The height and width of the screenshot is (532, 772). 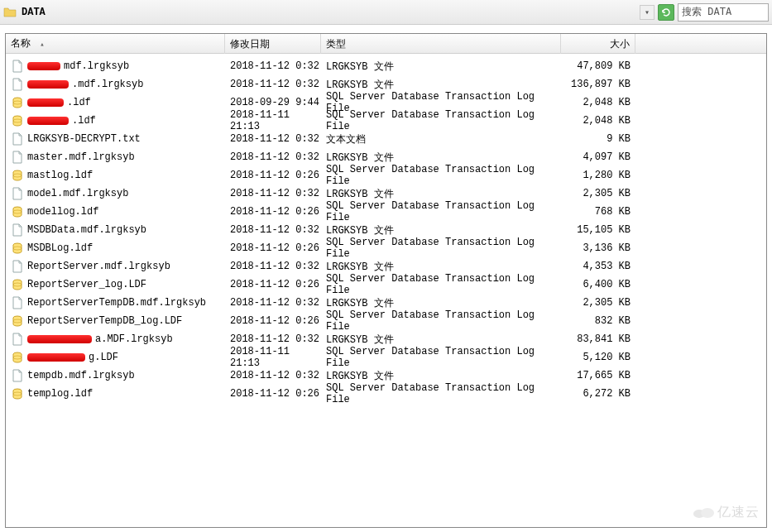 I want to click on cell-filename: MSDBLog.ldf, so click(x=116, y=248).